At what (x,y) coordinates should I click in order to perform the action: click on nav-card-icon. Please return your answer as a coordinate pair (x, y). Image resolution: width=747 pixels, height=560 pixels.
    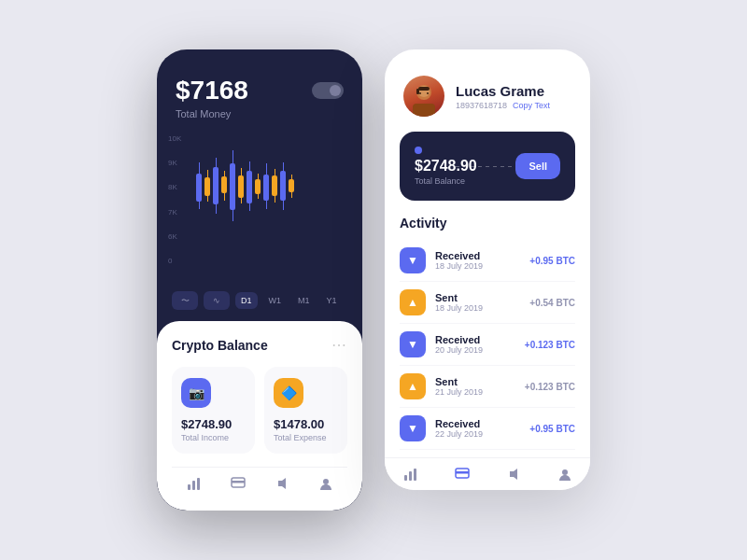
    Looking at the image, I should click on (238, 484).